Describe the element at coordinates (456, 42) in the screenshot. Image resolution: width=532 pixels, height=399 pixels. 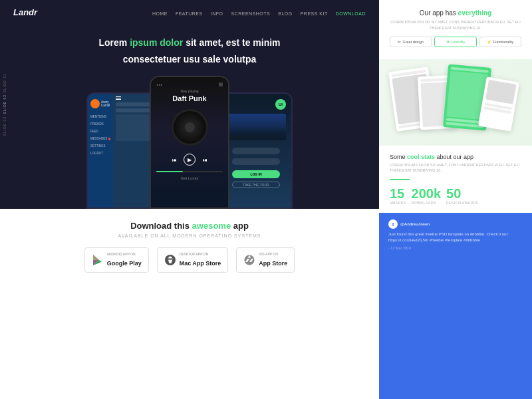
I see `feature-tabs: ✏ Great design 👁 Usability ⚡ Functionali…` at that location.